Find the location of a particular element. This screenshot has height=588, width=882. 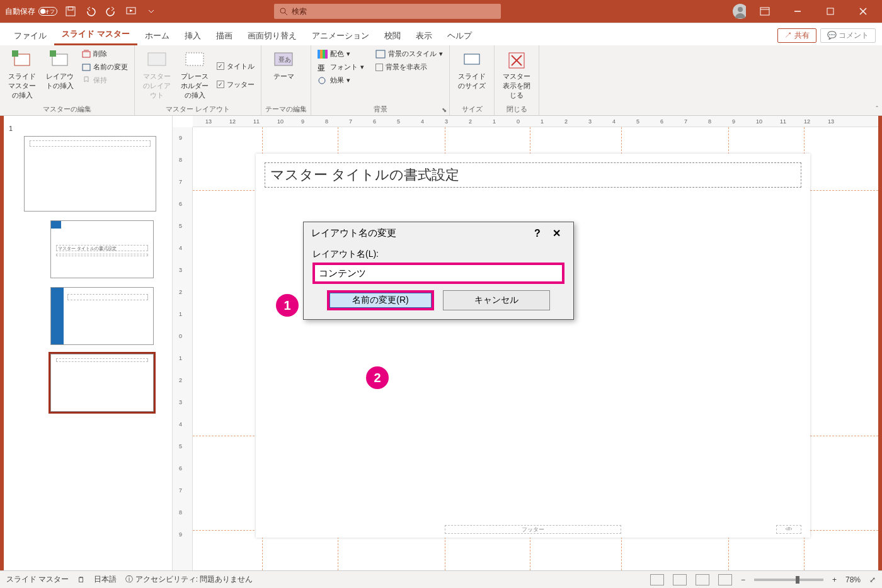

zoom-out-button: − is located at coordinates (743, 580).